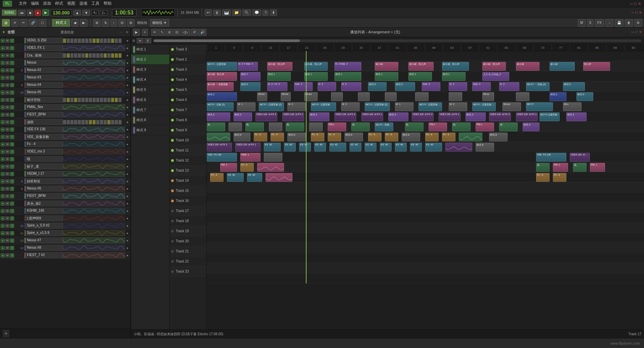 The width and height of the screenshot is (644, 348). I want to click on clip: PMA_x, so click(250, 157).